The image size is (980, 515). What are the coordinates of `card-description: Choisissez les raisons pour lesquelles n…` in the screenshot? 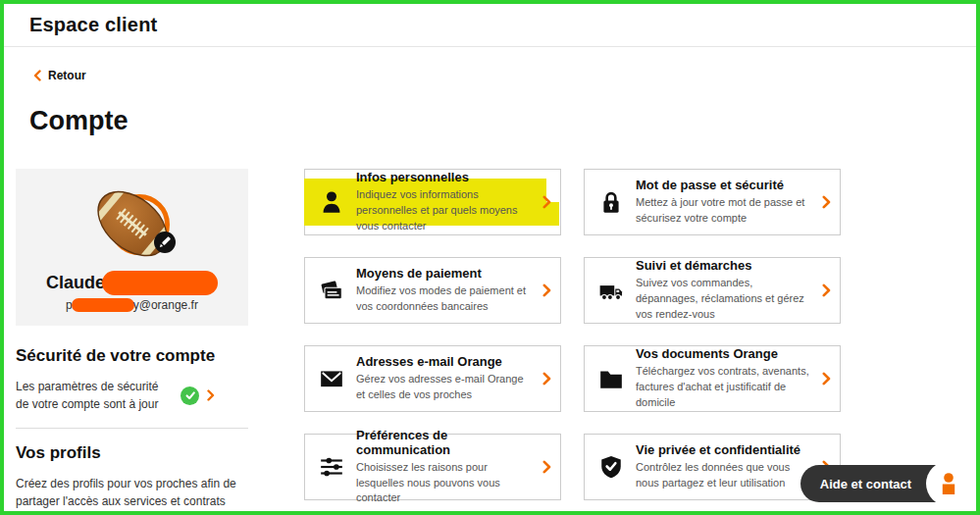 It's located at (445, 484).